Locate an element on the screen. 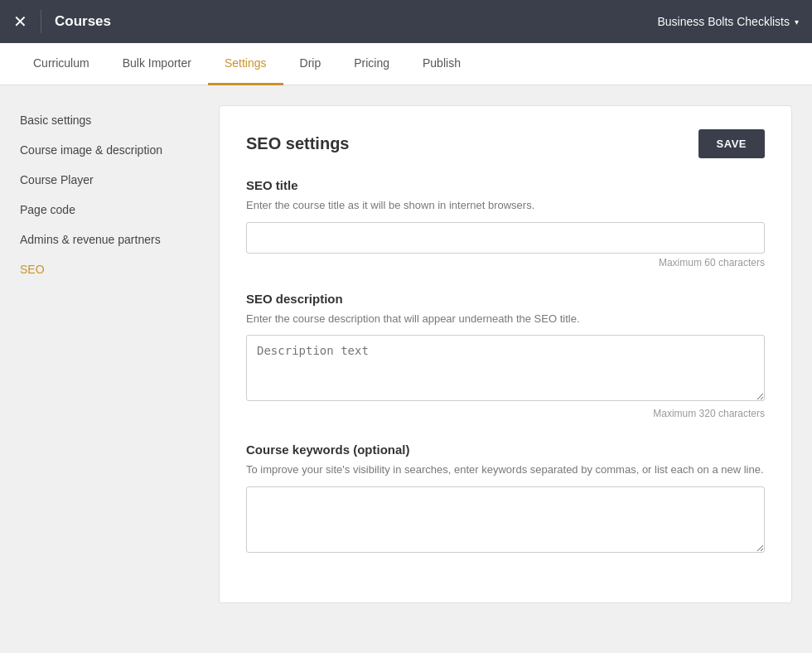 This screenshot has height=653, width=812. close-button: ✕ is located at coordinates (20, 22).